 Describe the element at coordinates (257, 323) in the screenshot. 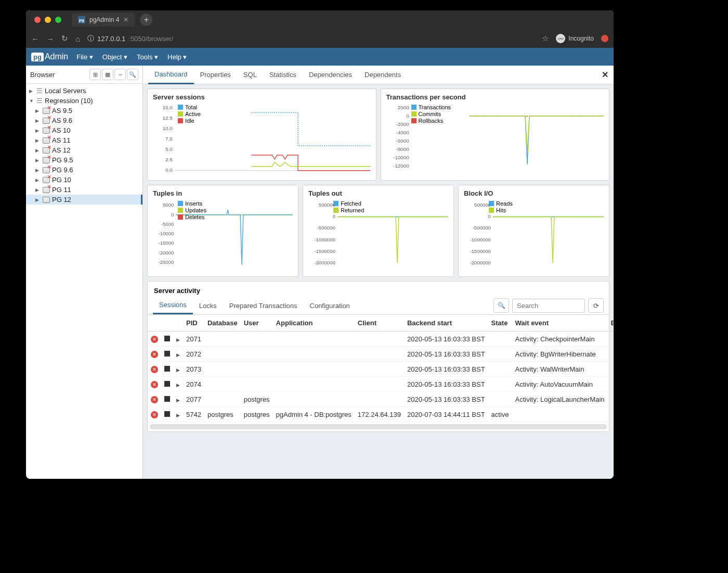

I see `column-header: User` at that location.